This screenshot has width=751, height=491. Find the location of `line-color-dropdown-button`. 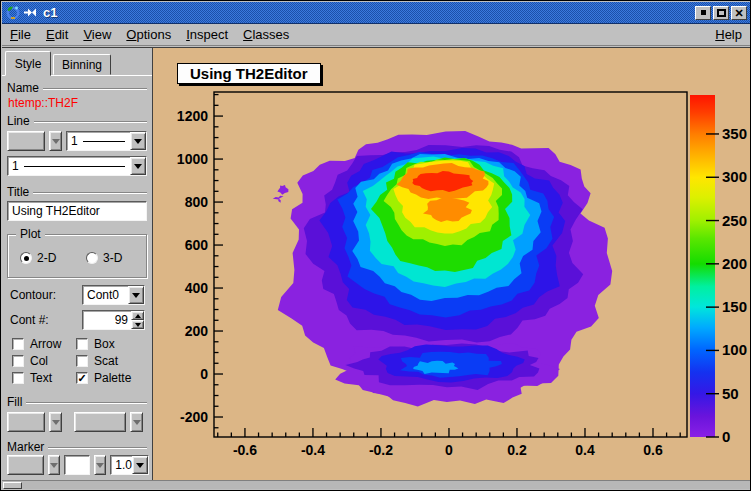

line-color-dropdown-button is located at coordinates (56, 141).